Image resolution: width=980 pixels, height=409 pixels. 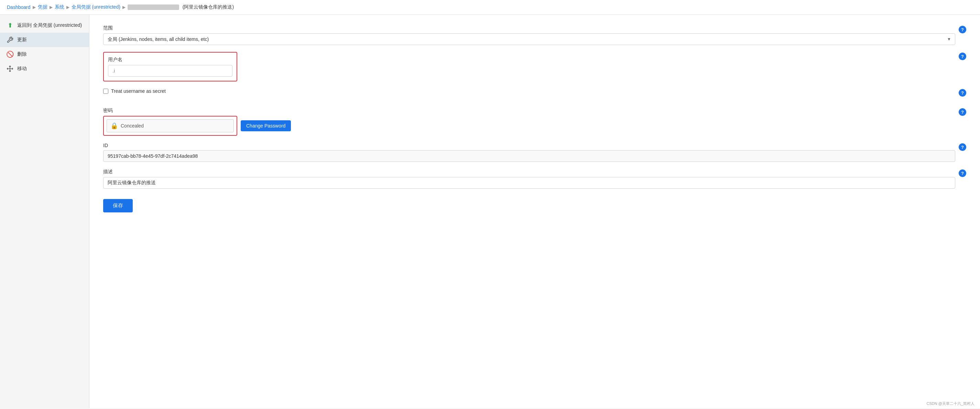 I want to click on back-icon: ⬆, so click(x=10, y=25).